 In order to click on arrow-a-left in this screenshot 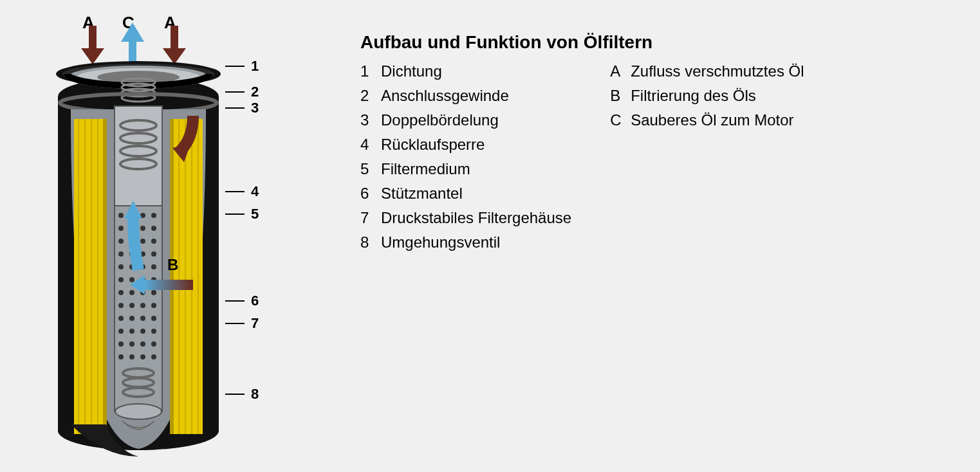, I will do `click(93, 45)`.